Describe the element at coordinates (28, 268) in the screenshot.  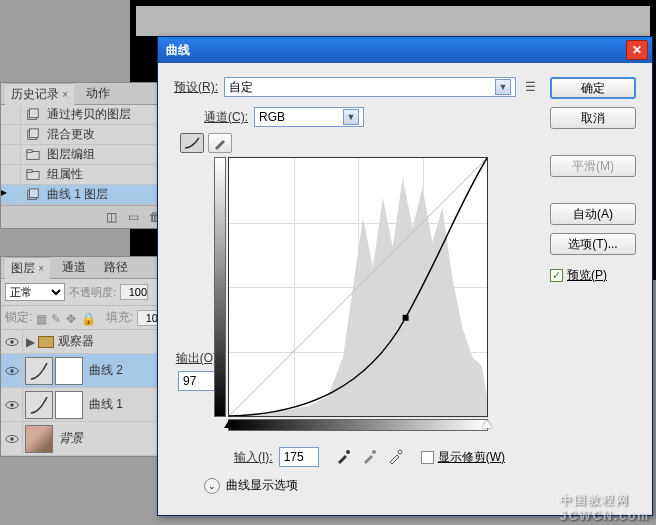
I see `tab-layers: 图层 ×` at that location.